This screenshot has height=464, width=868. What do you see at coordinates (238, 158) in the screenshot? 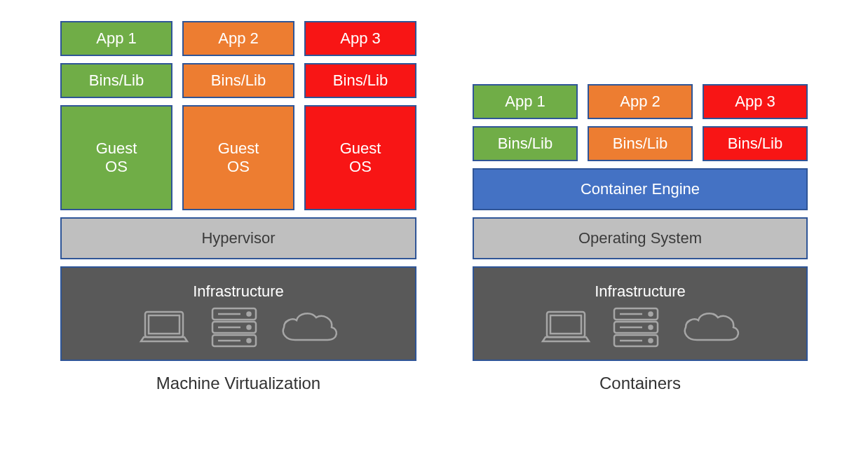
I see `vm-guestos-row: GuestOS GuestOS GuestOS` at bounding box center [238, 158].